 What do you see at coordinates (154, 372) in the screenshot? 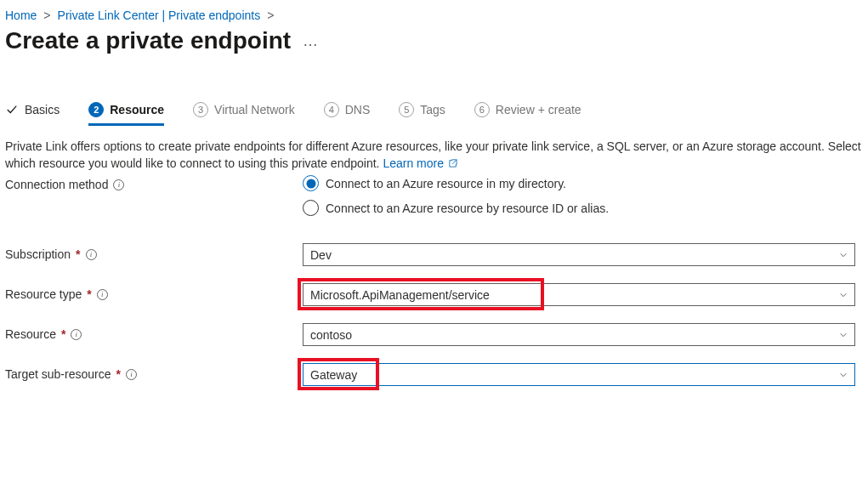
I see `target-sub-resource-label: Target sub-resource * i` at bounding box center [154, 372].